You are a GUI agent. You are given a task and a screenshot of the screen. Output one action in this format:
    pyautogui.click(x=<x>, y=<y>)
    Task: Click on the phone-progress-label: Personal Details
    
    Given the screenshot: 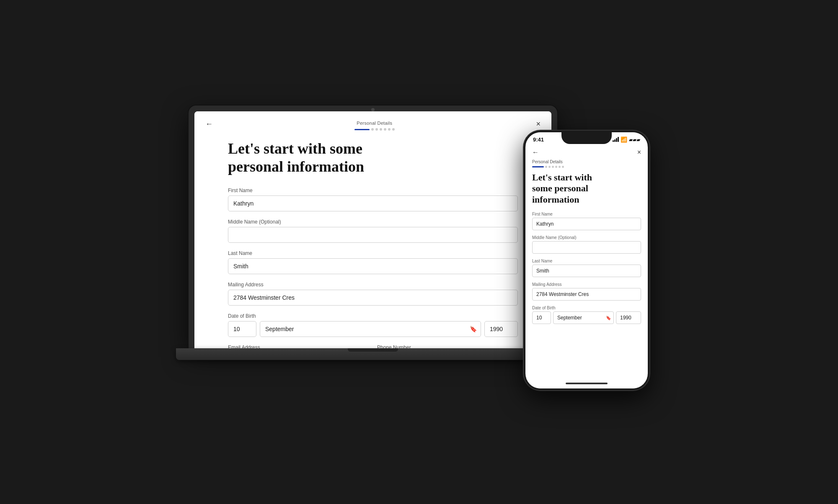 What is the action you would take?
    pyautogui.click(x=587, y=162)
    